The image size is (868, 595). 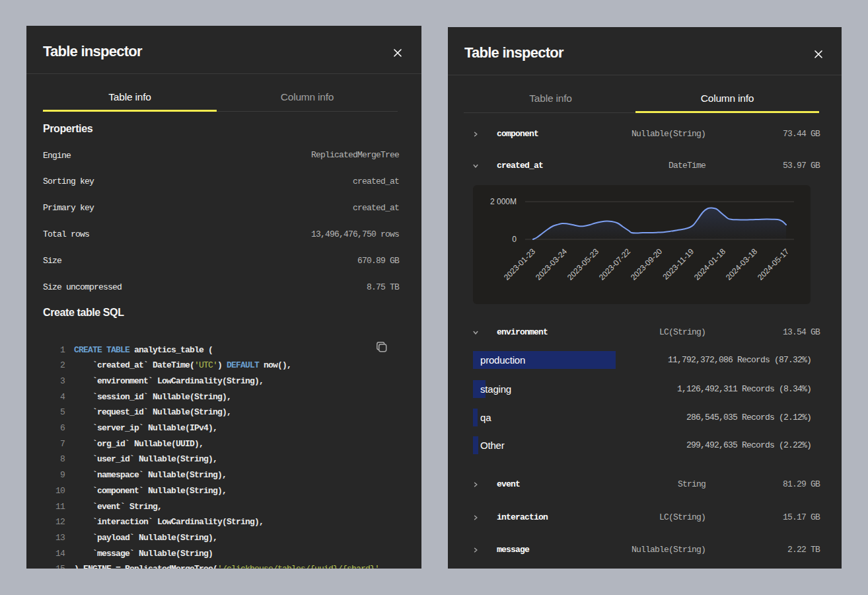 I want to click on svg-text: 2023-05-23, so click(x=583, y=264).